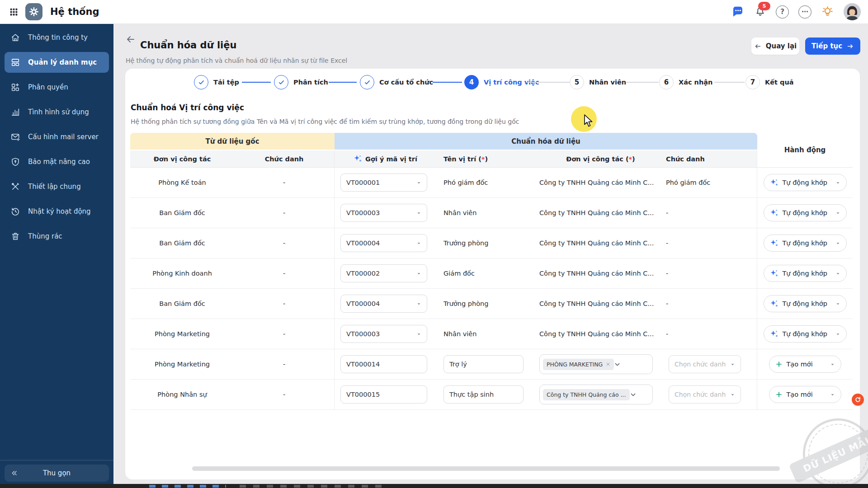  What do you see at coordinates (487, 334) in the screenshot?
I see `cell-position-name: Nhân viên` at bounding box center [487, 334].